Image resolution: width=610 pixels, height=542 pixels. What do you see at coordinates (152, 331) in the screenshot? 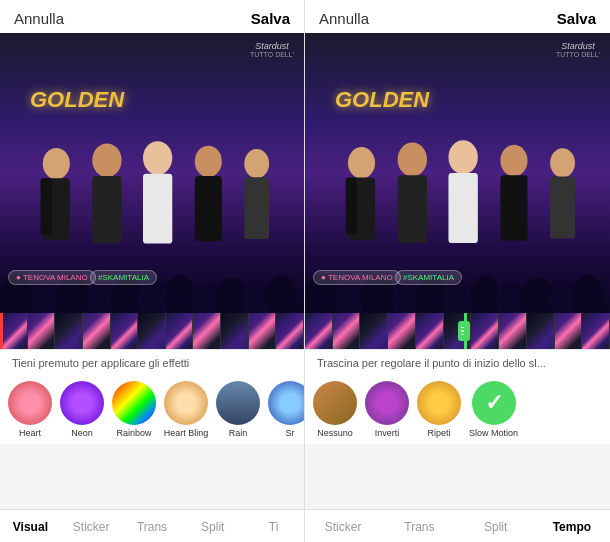
I see `left-timeline-strip` at bounding box center [152, 331].